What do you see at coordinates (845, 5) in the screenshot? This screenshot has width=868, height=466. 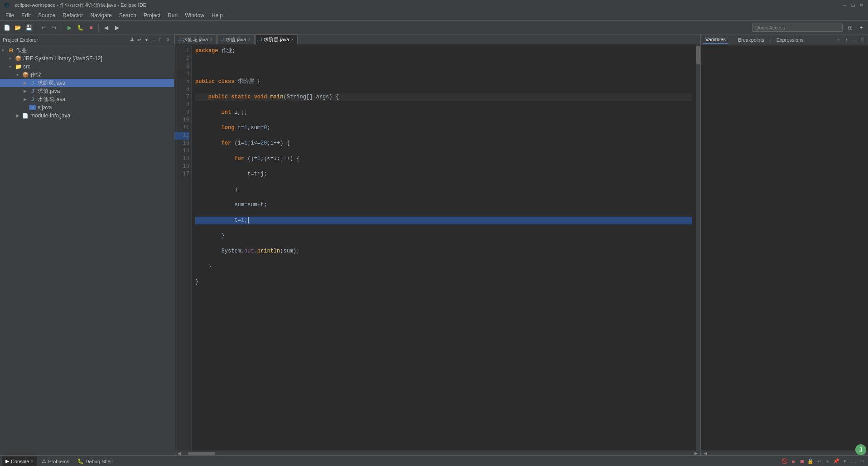 I see `minimize-button: ─` at bounding box center [845, 5].